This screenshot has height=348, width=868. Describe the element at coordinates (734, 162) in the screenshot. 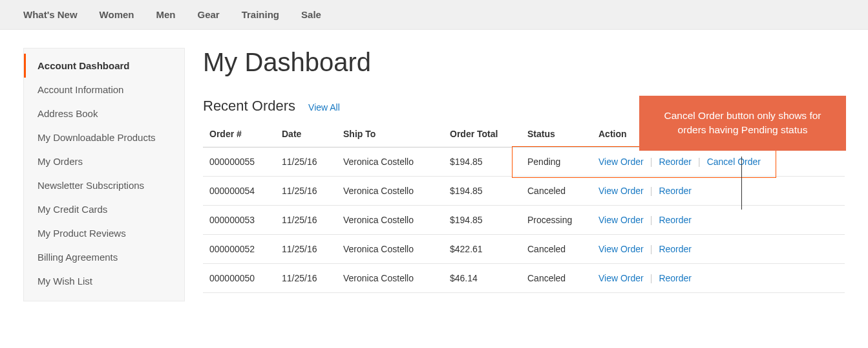

I see `cancel-order-link: Cancel Order` at that location.